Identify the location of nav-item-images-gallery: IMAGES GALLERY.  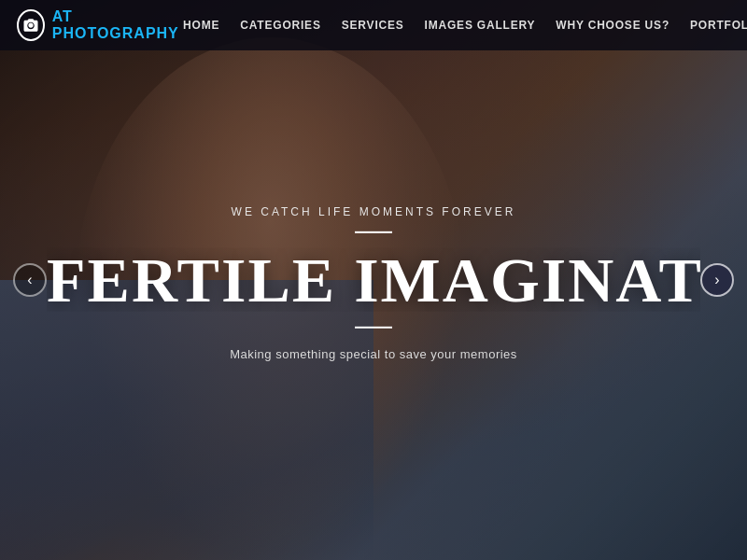
(480, 25).